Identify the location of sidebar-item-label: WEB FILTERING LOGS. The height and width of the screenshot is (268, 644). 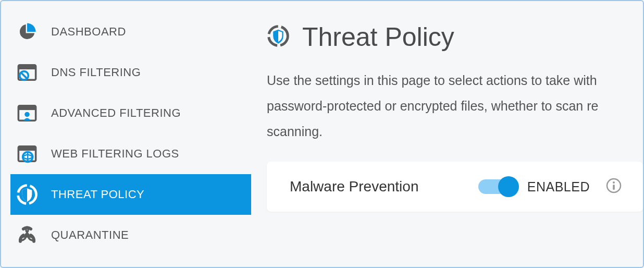
(109, 154).